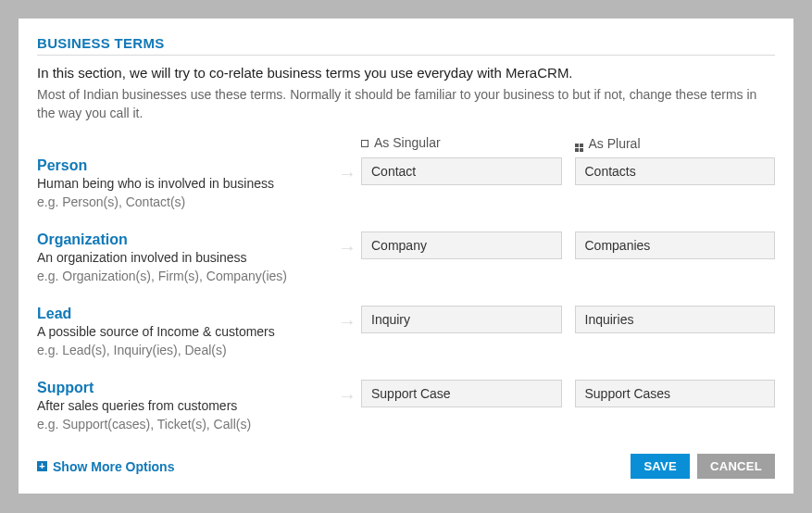 The width and height of the screenshot is (812, 513). I want to click on organization-plural-input, so click(676, 245).